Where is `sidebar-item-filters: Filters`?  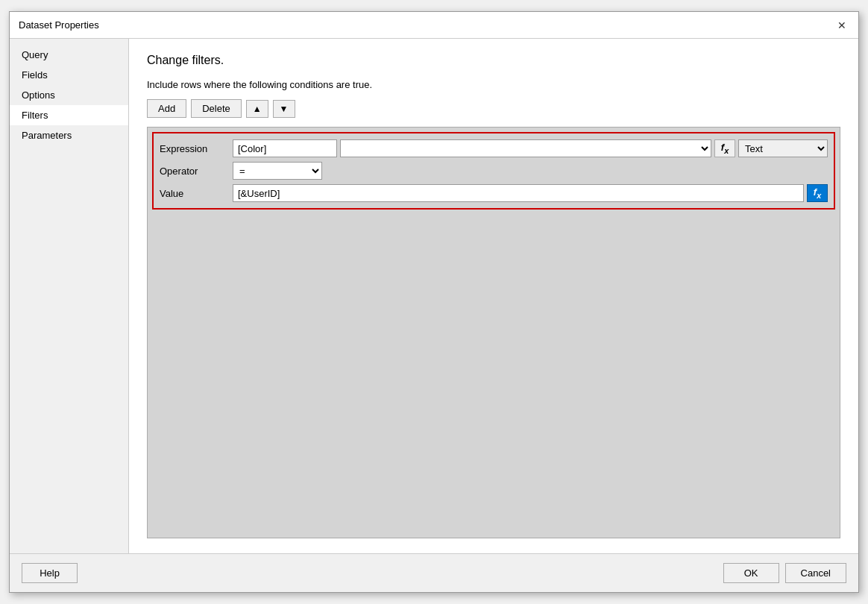
sidebar-item-filters: Filters is located at coordinates (69, 115).